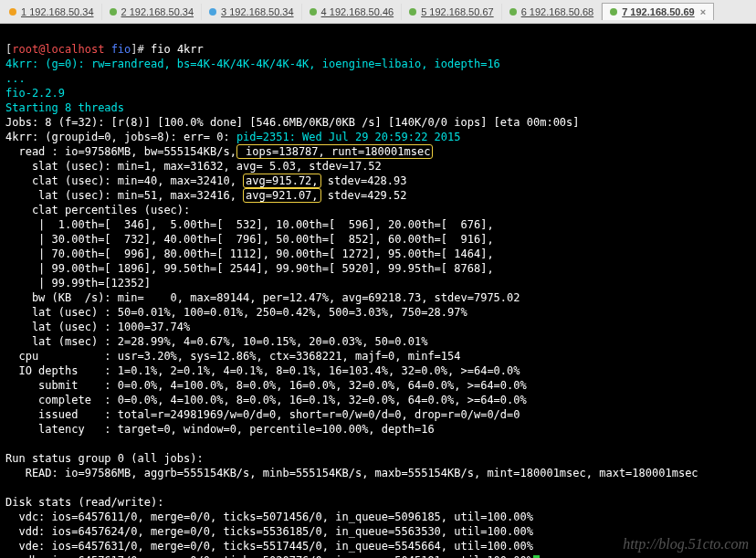 This screenshot has height=558, width=756. What do you see at coordinates (65, 108) in the screenshot?
I see `line-4: Starting 8 threads` at bounding box center [65, 108].